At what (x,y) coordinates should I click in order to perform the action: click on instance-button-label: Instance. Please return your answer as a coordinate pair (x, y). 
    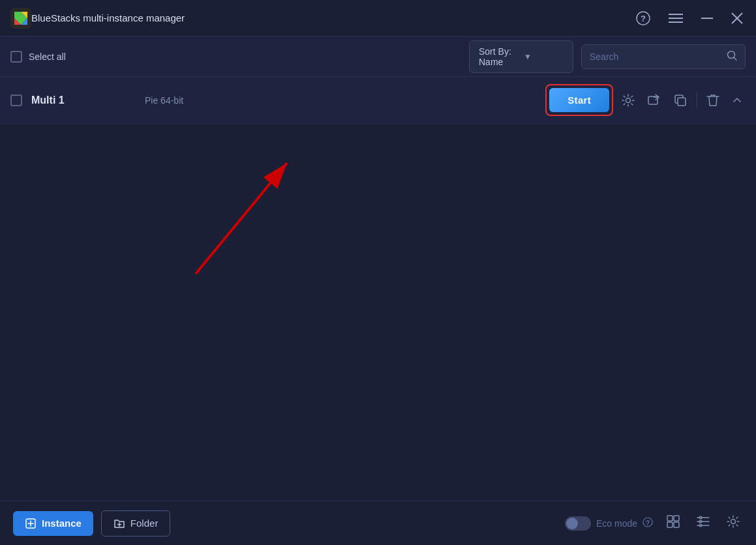
    Looking at the image, I should click on (61, 523).